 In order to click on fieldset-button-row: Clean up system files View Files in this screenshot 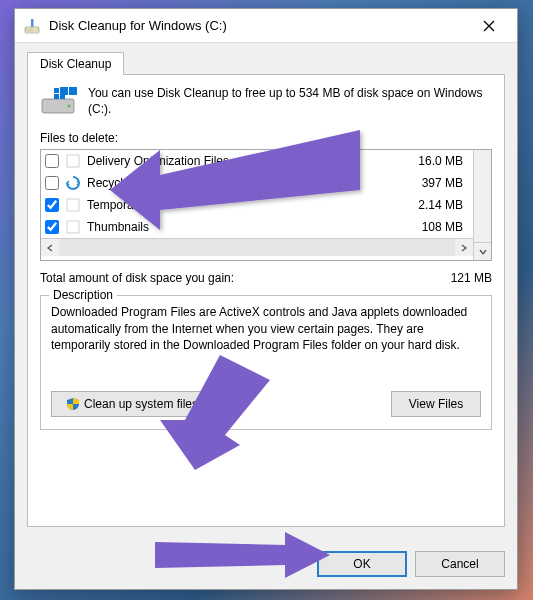, I will do `click(266, 404)`.